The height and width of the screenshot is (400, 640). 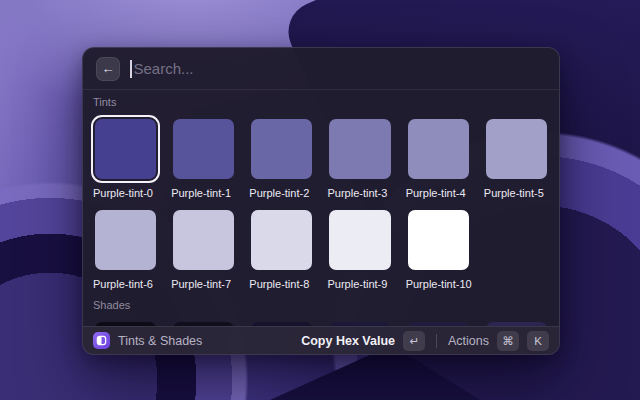 I want to click on swatch-label: Purple-tint-6, so click(x=126, y=284).